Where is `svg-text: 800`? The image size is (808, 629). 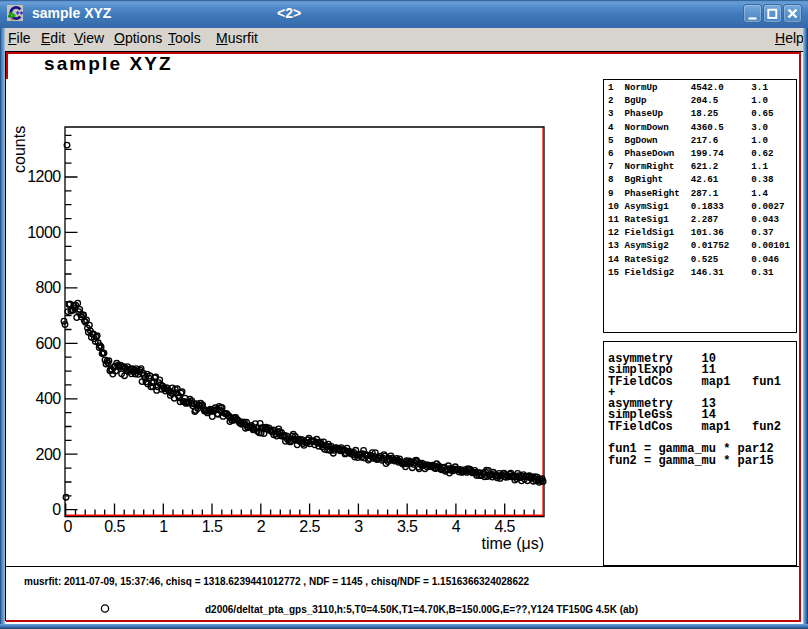
svg-text: 800 is located at coordinates (49, 288).